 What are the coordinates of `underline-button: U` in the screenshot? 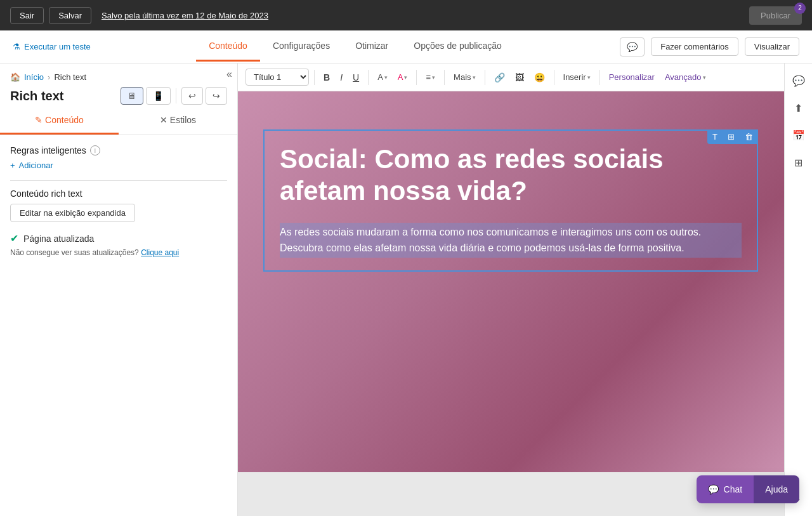 It's located at (356, 77).